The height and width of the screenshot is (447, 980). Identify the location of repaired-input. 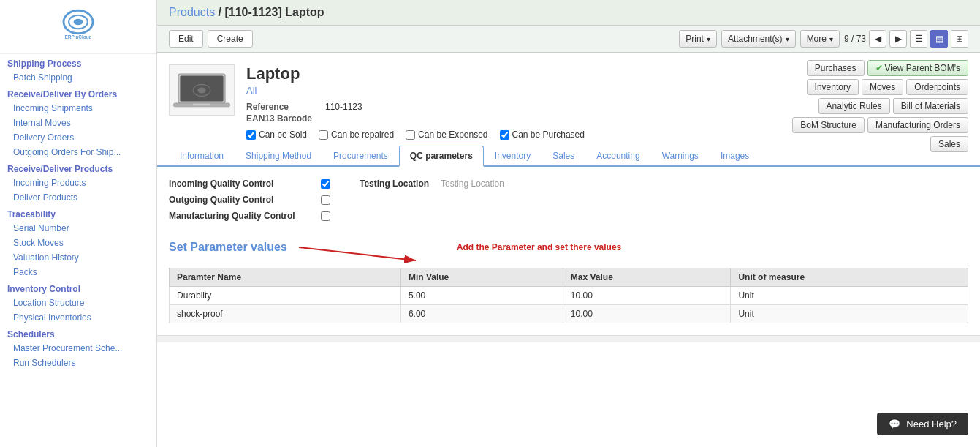
(323, 135).